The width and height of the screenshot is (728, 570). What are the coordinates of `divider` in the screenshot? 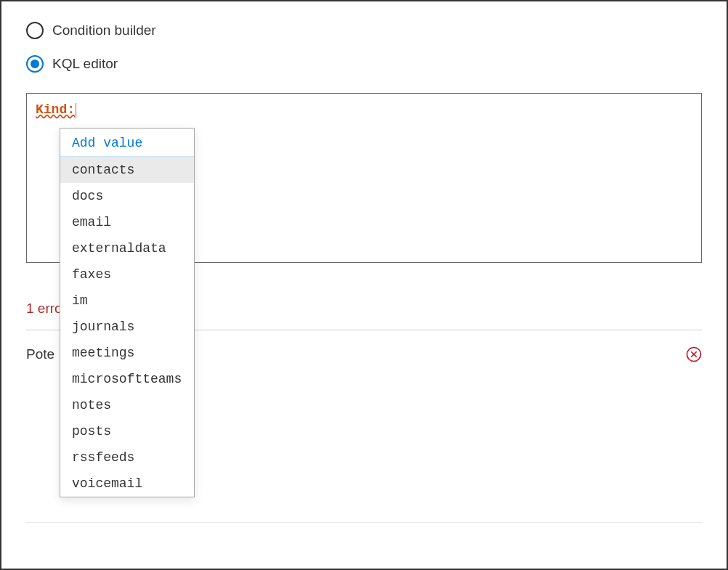 It's located at (364, 523).